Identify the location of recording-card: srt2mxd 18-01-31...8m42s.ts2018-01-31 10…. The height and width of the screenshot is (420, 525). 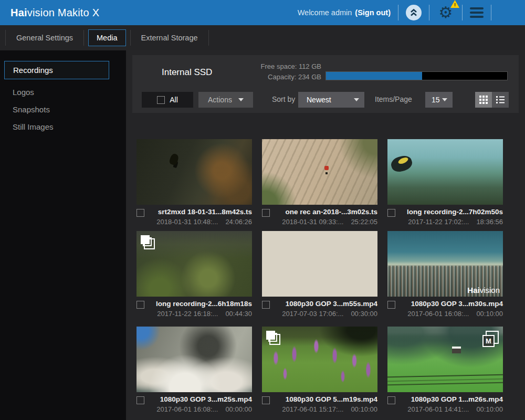
(194, 183).